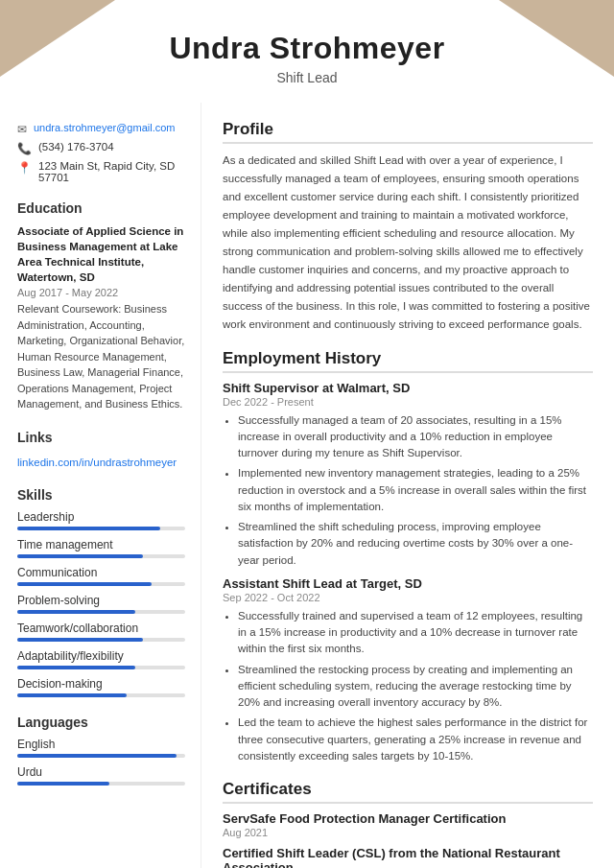  What do you see at coordinates (102, 461) in the screenshot?
I see `linkedin-item: linkedin.com/in/undrastrohmeyer` at bounding box center [102, 461].